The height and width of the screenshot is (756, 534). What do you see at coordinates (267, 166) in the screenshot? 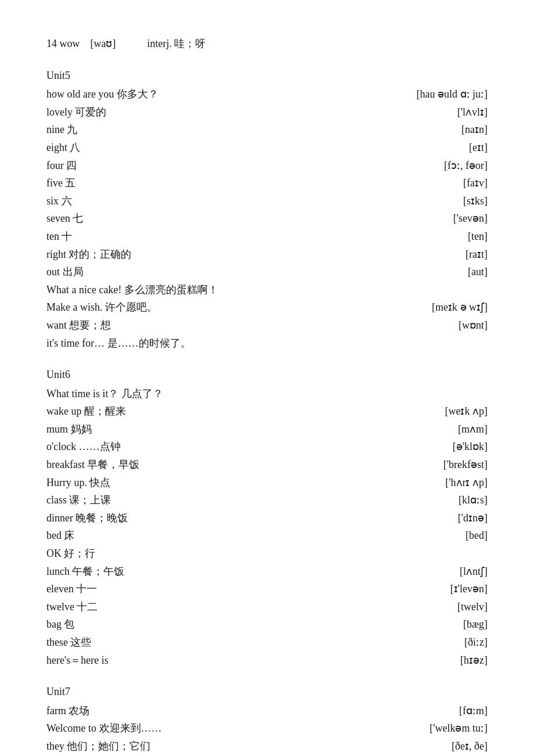
I see `unit5-entry-4: four 四 [fɔː, fəor]` at bounding box center [267, 166].